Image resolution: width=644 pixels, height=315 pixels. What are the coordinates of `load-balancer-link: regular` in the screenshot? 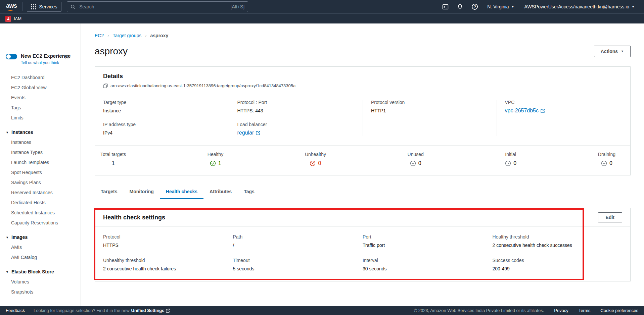 It's located at (249, 133).